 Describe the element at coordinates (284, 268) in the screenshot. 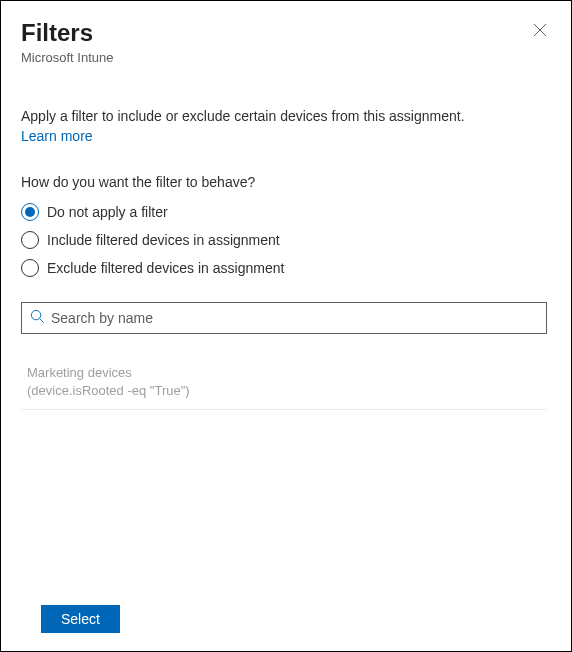

I see `radio-option-exclude: Exclude filtered devices in assignment` at that location.